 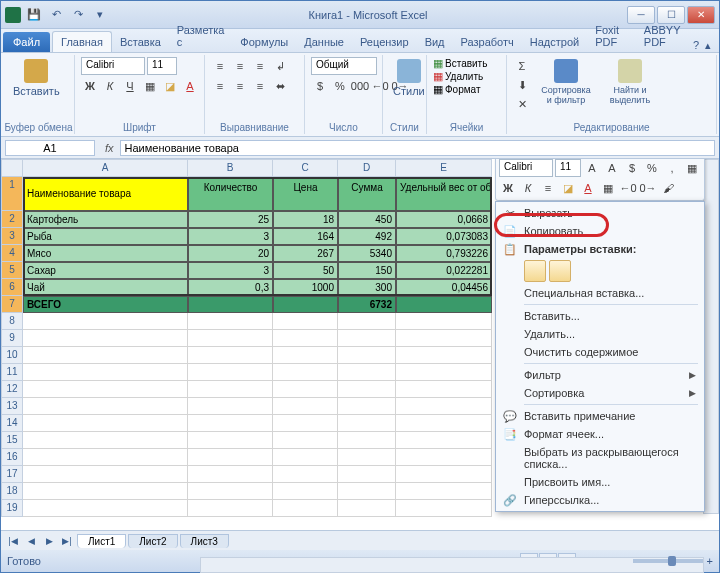 I want to click on row-header: 6, so click(x=12, y=288).